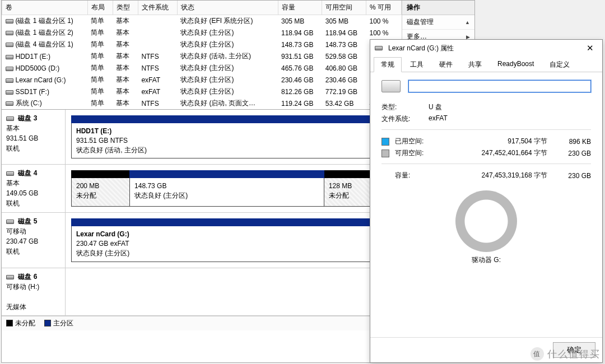 Image resolution: width=605 pixels, height=364 pixels. I want to click on col-state: 状态, so click(227, 8).